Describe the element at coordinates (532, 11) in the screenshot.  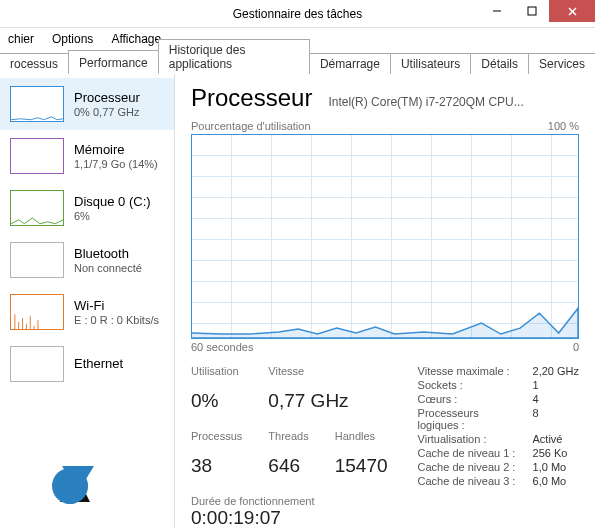
I see `maximize-button` at that location.